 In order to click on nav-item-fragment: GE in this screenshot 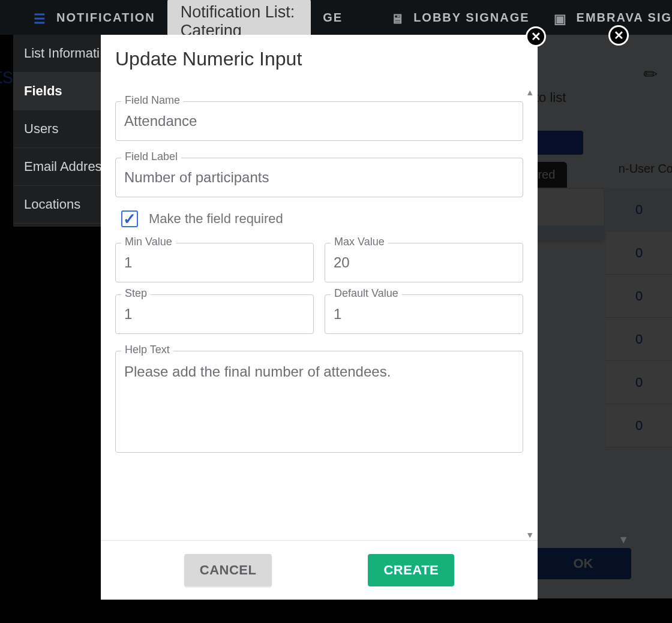, I will do `click(332, 18)`.